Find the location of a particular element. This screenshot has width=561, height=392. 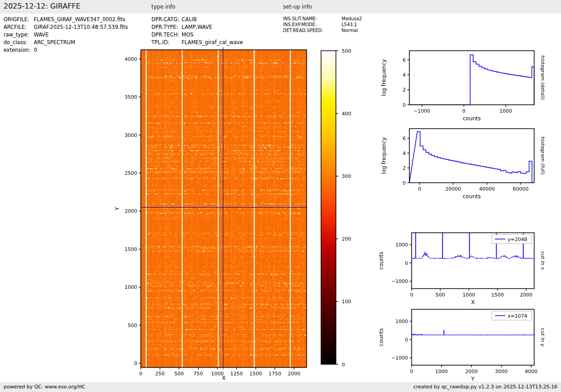

type-info-row: DPR.CATG:CALIB is located at coordinates (197, 20).